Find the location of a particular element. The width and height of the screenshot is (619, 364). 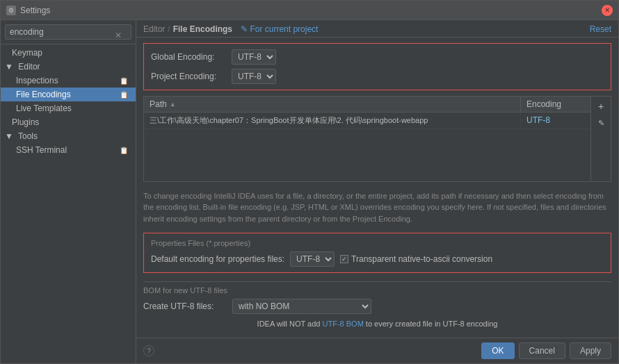

sidebar-item-plugins: Plugins is located at coordinates (68, 122).